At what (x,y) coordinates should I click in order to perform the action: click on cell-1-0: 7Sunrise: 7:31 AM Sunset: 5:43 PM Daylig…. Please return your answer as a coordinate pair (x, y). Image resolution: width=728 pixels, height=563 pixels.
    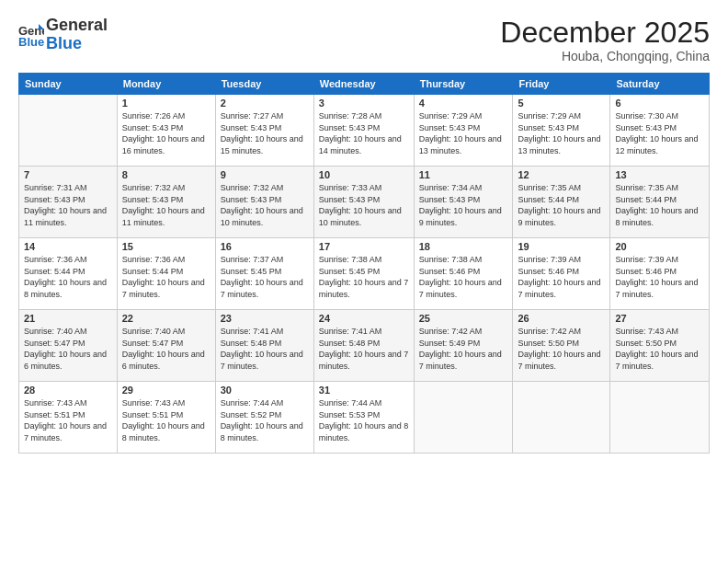
    Looking at the image, I should click on (68, 202).